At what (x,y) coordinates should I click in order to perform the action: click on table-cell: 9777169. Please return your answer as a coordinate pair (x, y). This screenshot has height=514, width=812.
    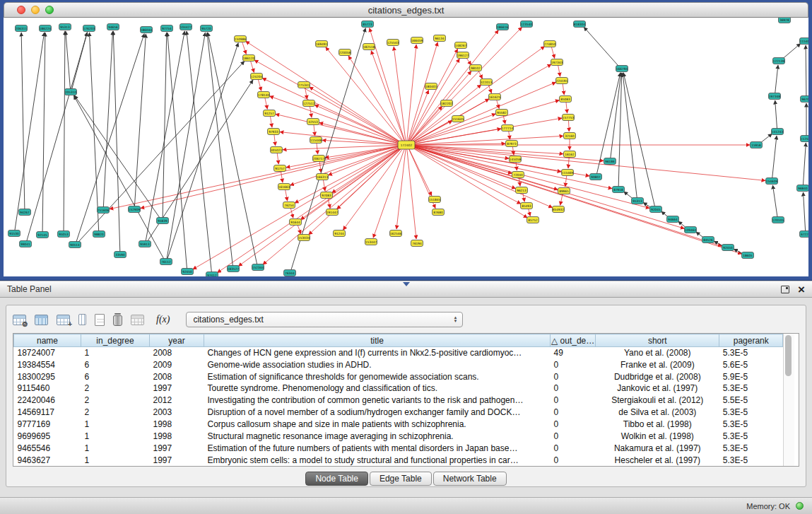
    Looking at the image, I should click on (48, 424).